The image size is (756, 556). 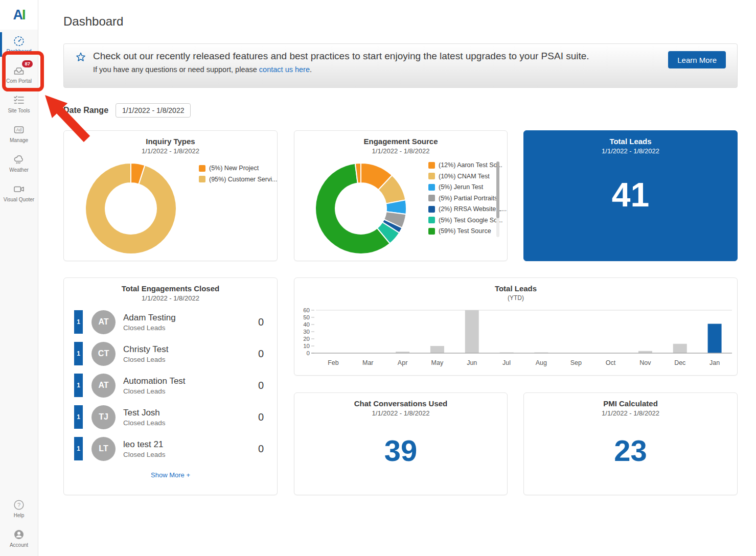 I want to click on sidebar-item-manage: AdManage, so click(x=19, y=133).